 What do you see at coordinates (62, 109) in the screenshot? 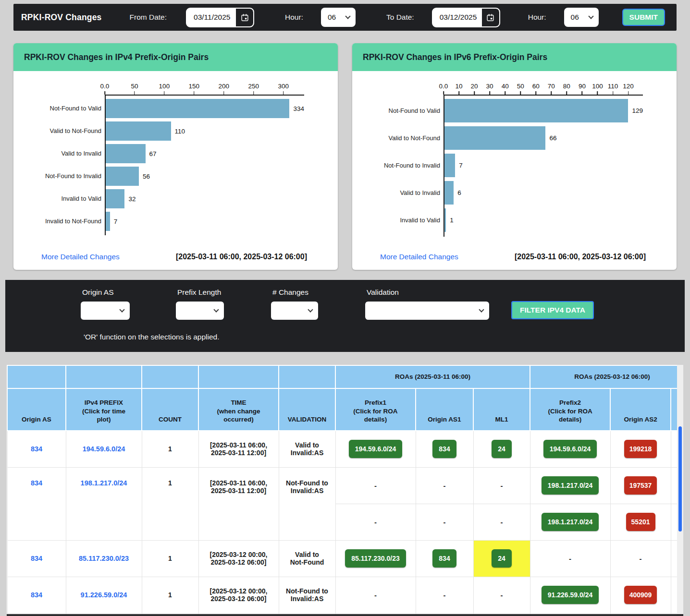
I see `bar-category-label: Not-Found to Valid` at bounding box center [62, 109].